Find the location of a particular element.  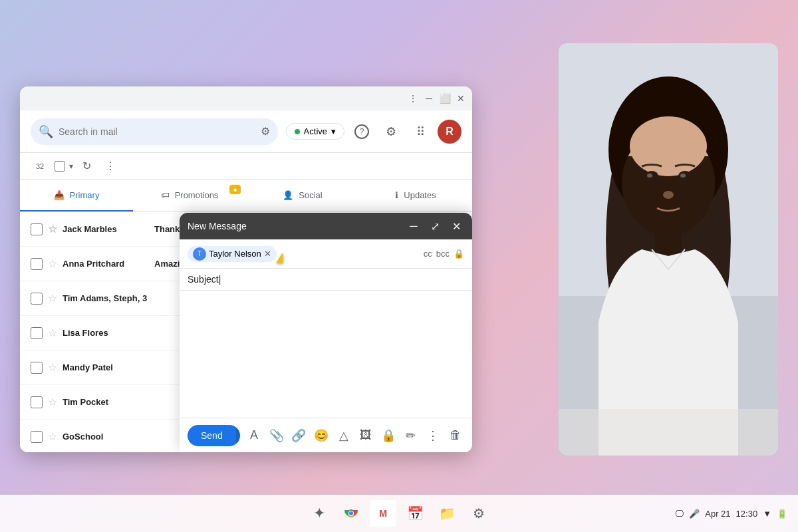

wifi-icon: ▼ is located at coordinates (767, 513).